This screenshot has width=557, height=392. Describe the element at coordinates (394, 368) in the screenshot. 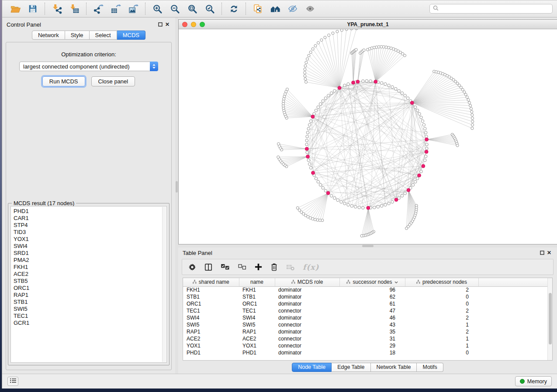

I see `tab-network-table: Network Table` at that location.